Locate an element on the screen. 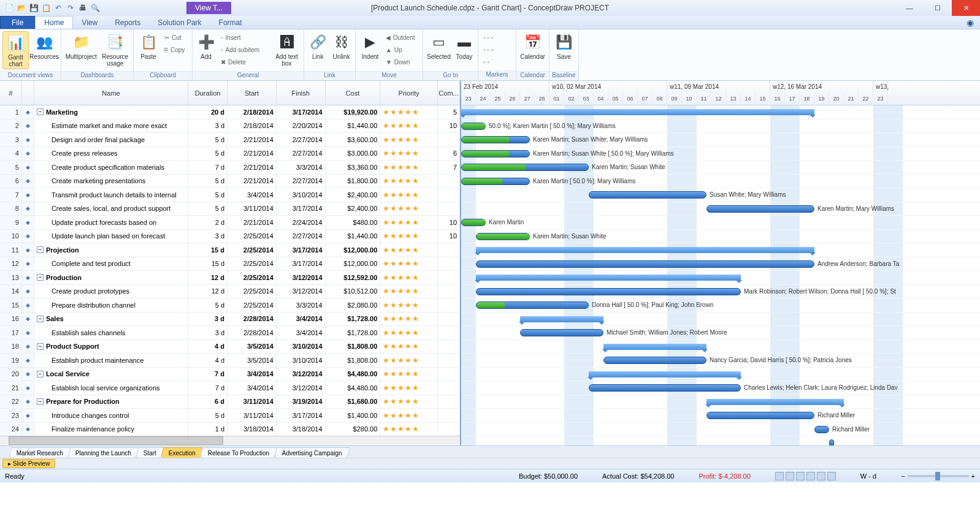  task-finish: 3/18/2014 is located at coordinates (301, 430).